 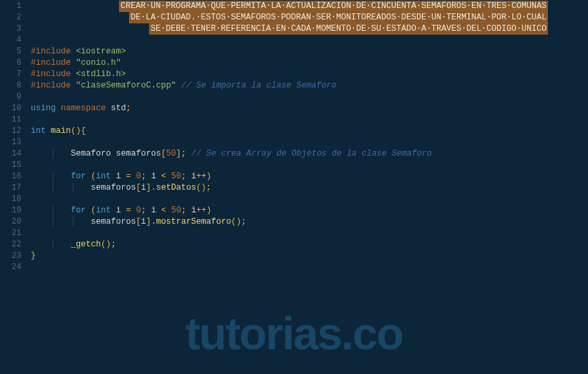 I want to click on line-number: 11, so click(x=11, y=120).